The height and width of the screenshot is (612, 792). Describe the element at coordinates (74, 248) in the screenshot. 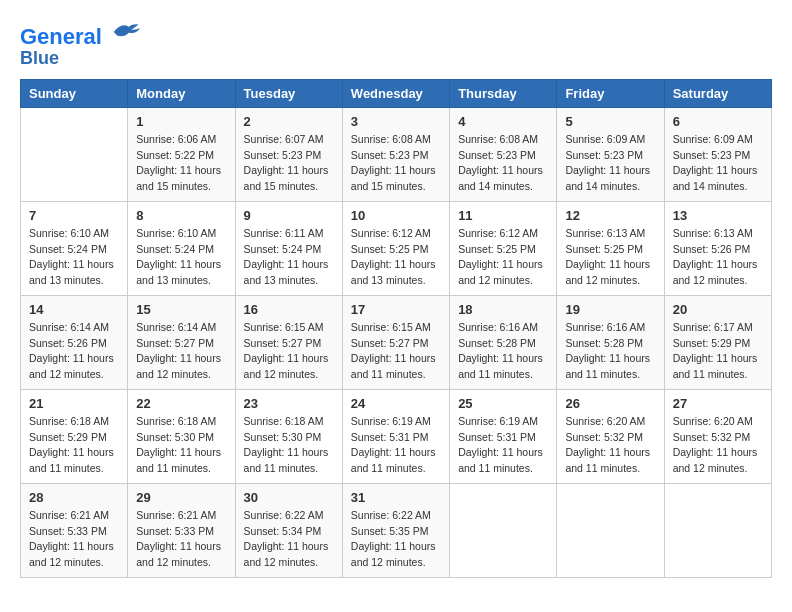

I see `calendar-cell: 7 Sunrise: 6:10 AMSunset: 5:24 PMDayligh…` at that location.